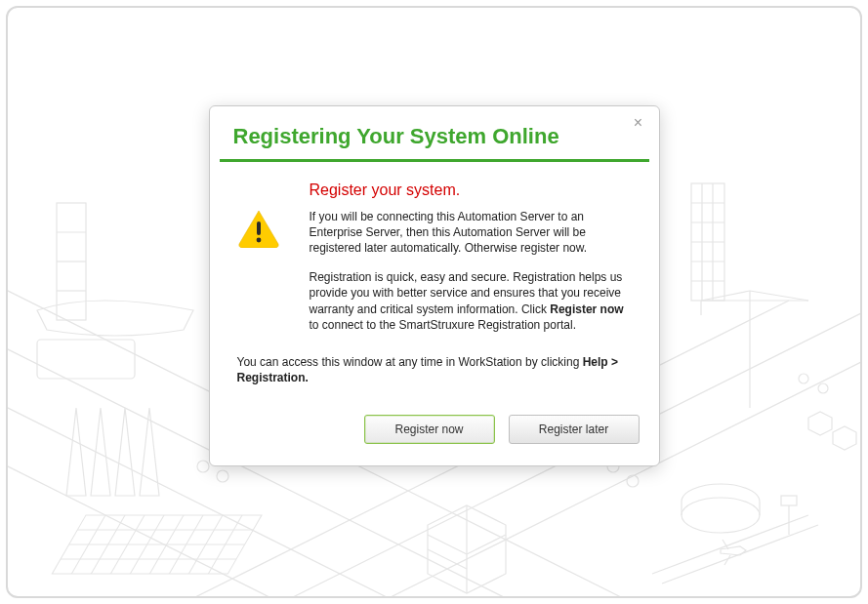  What do you see at coordinates (430, 429) in the screenshot?
I see `register-now-button: Register now` at bounding box center [430, 429].